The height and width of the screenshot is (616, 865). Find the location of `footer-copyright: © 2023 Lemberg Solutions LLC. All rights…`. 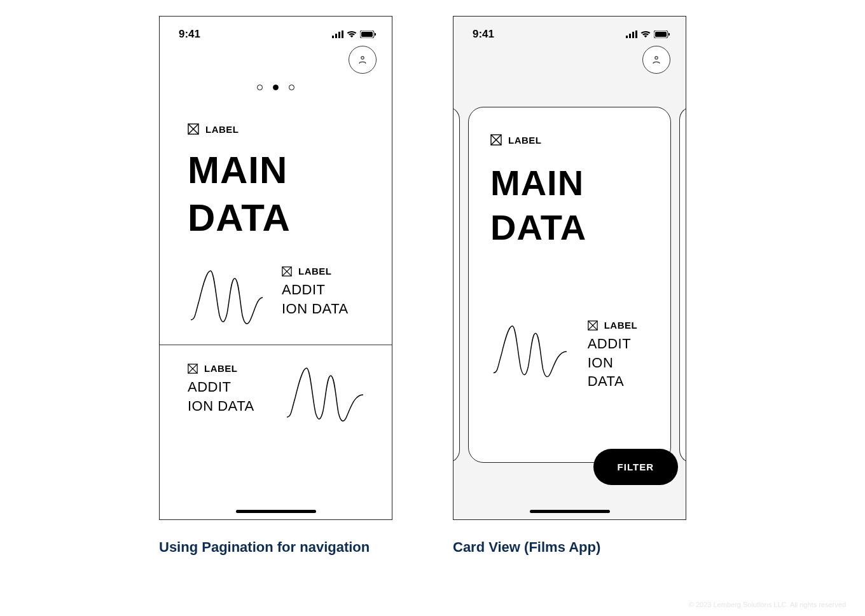

footer-copyright: © 2023 Lemberg Solutions LLC. All rights… is located at coordinates (767, 605).